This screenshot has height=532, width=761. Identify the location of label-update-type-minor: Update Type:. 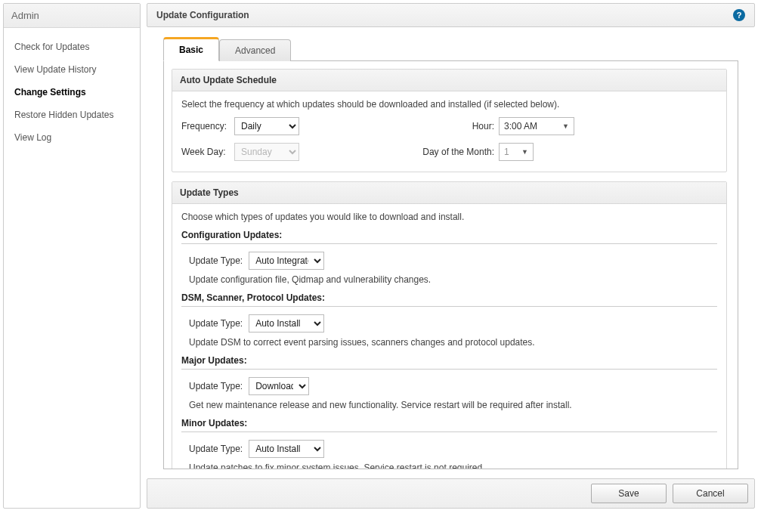
(216, 449).